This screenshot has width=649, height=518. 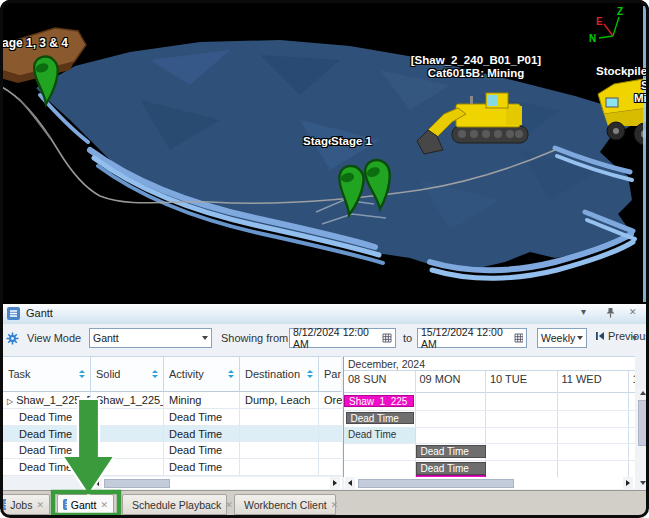 What do you see at coordinates (86, 504) in the screenshot?
I see `tab-gantt: Gantt ✕` at bounding box center [86, 504].